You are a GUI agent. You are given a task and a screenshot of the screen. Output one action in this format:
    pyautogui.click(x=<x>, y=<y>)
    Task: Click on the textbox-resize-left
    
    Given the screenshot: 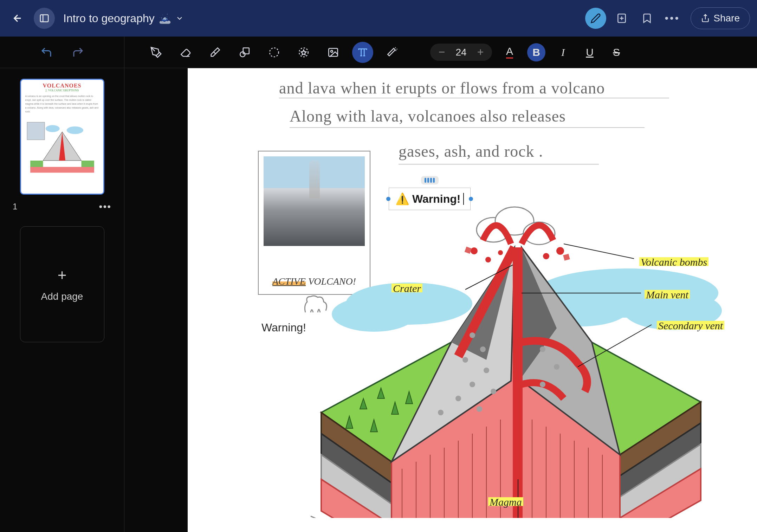 What is the action you would take?
    pyautogui.click(x=388, y=199)
    